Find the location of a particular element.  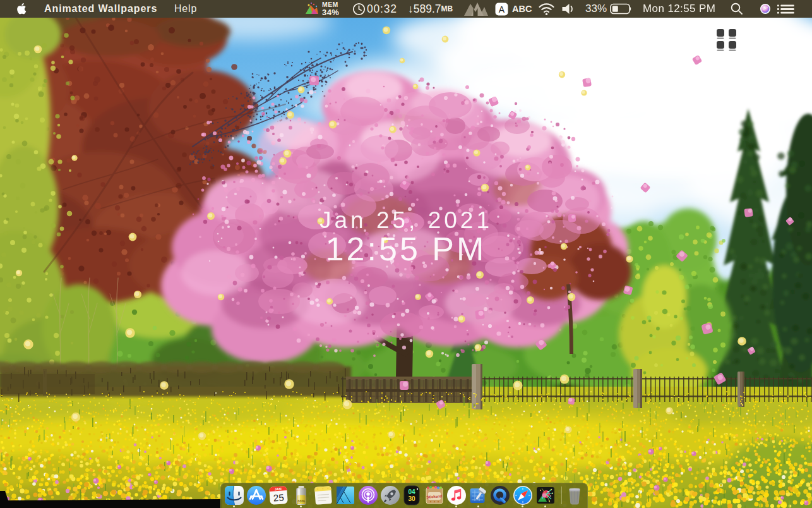

svg-text: A is located at coordinates (502, 9).